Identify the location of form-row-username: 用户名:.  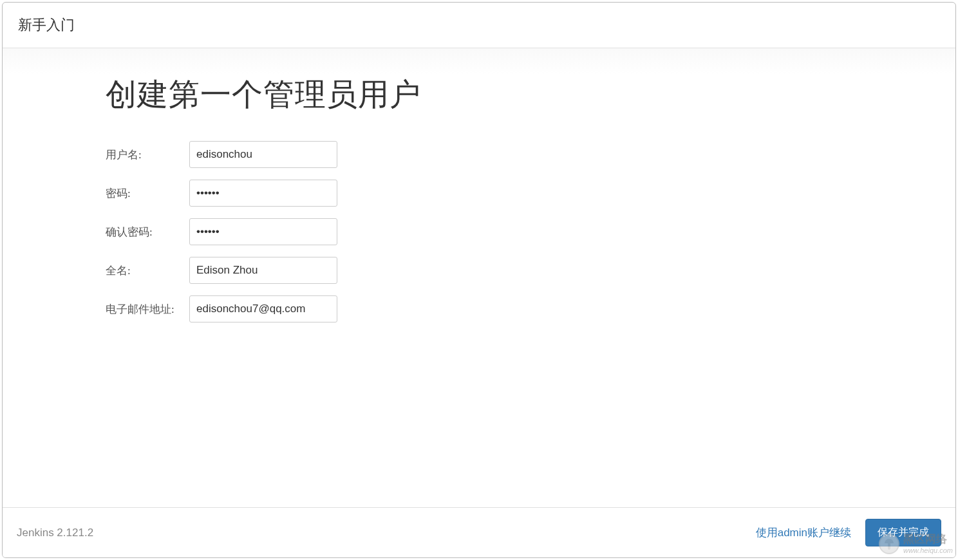
(479, 154).